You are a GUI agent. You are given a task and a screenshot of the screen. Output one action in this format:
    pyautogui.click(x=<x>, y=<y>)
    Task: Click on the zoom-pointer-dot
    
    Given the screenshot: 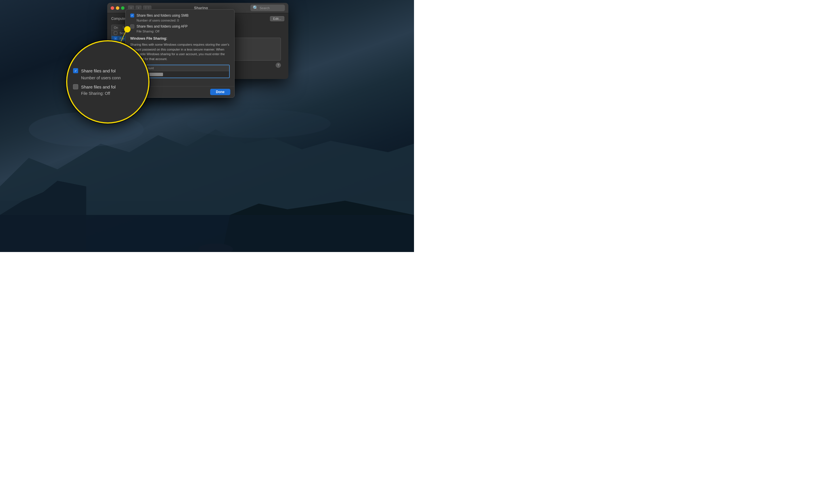 What is the action you would take?
    pyautogui.click(x=127, y=30)
    